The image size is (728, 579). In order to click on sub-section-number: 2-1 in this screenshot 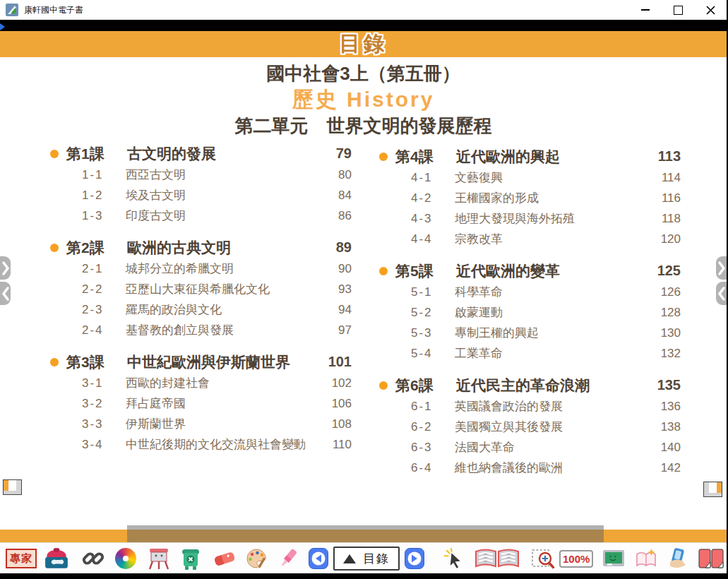, I will do `click(104, 268)`.